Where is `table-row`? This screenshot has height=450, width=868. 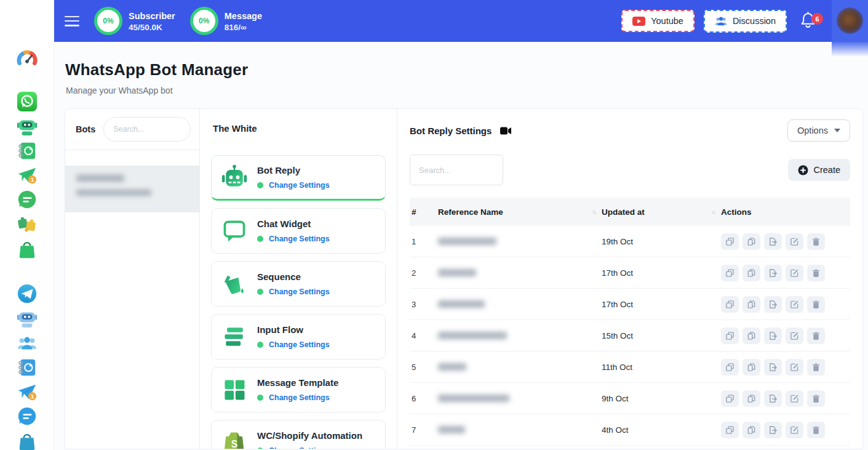
table-row is located at coordinates (630, 448).